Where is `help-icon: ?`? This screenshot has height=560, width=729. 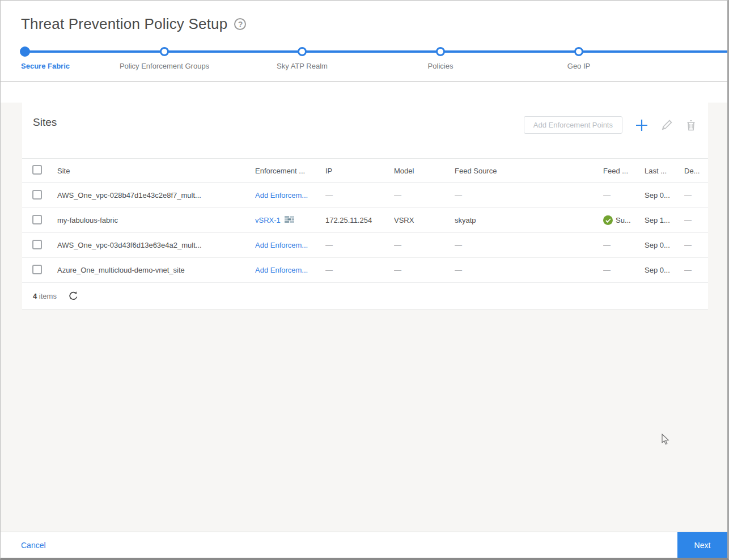 help-icon: ? is located at coordinates (240, 24).